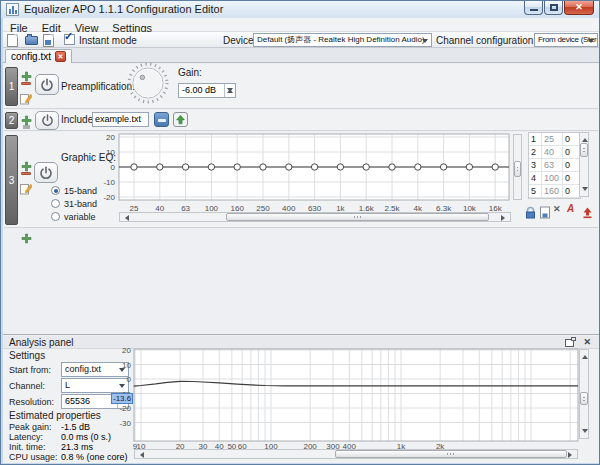 The width and height of the screenshot is (600, 465). I want to click on table-lock-button, so click(530, 212).